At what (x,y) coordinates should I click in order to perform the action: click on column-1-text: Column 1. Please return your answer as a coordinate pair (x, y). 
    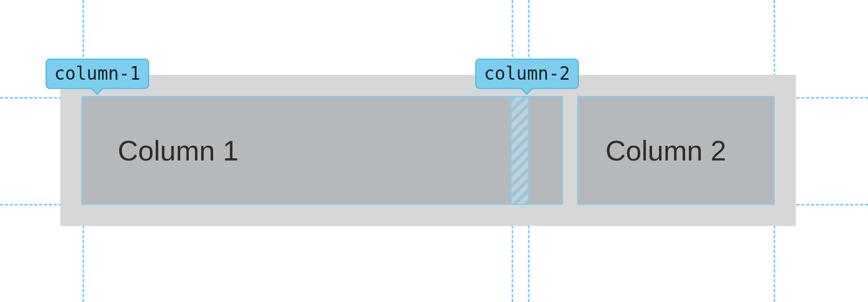
    Looking at the image, I should click on (178, 151).